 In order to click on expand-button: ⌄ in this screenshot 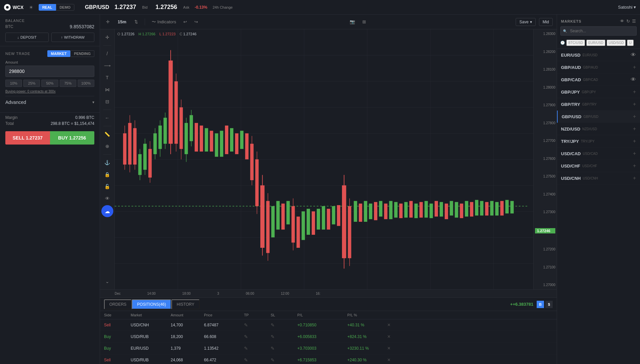, I will do `click(107, 281)`.